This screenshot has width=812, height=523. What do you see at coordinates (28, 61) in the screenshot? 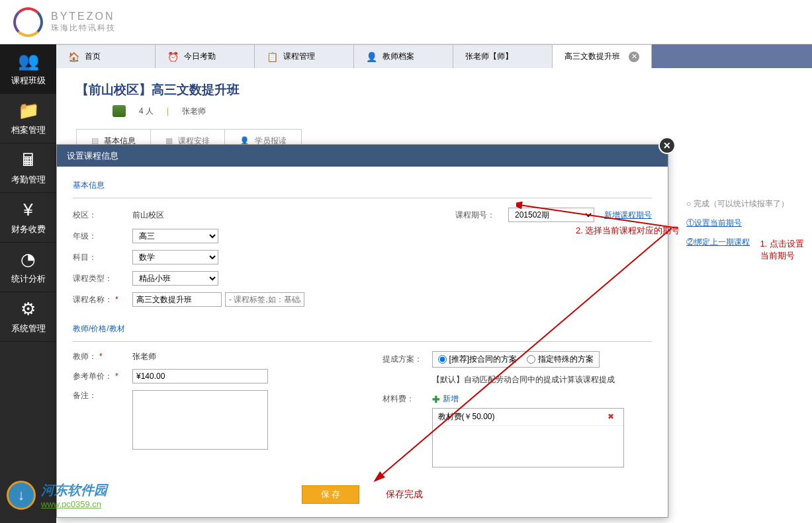
I see `people-icon: 👥` at bounding box center [28, 61].